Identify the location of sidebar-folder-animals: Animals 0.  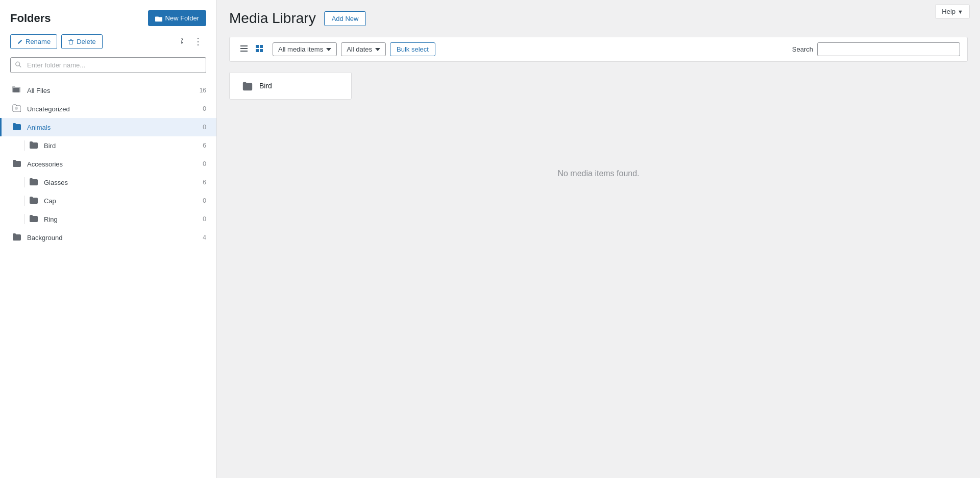
(108, 127).